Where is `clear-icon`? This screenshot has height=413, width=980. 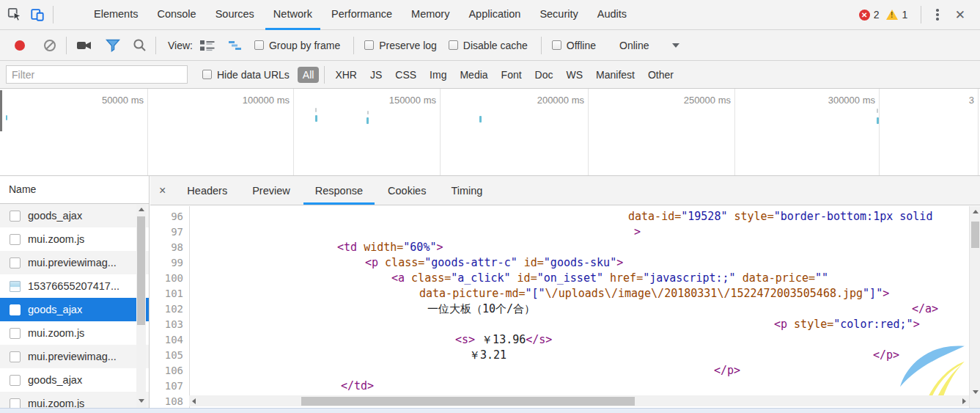 clear-icon is located at coordinates (50, 45).